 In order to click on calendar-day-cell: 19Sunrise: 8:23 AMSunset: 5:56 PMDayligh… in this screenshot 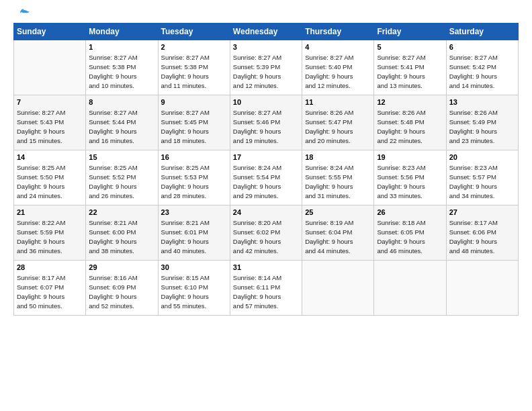, I will do `click(410, 178)`.